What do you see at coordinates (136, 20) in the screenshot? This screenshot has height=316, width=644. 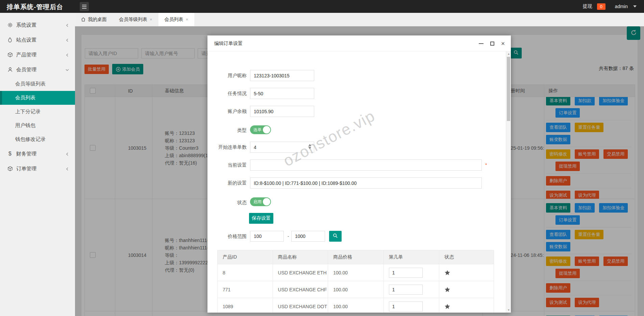 I see `tab-member-level-list: 会员等级列表 ×` at bounding box center [136, 20].